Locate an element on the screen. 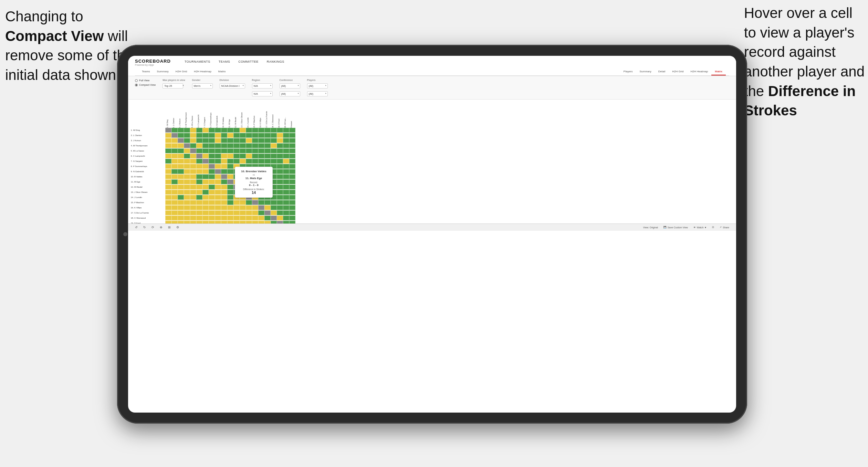 This screenshot has width=868, height=467. players-select-2: (All) is located at coordinates (317, 94).